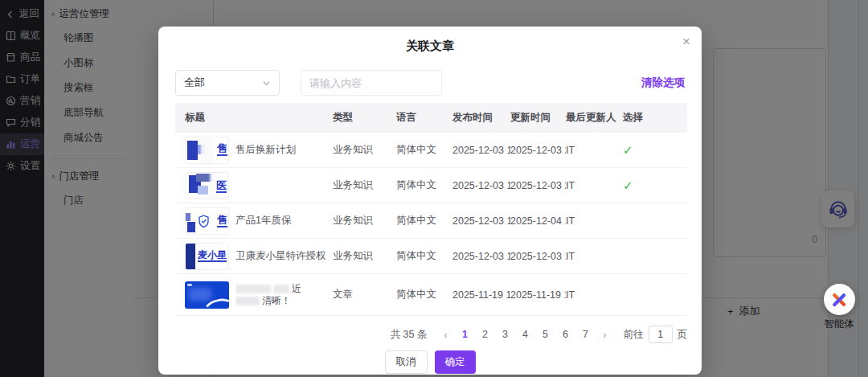 The image size is (868, 377). Describe the element at coordinates (839, 299) in the screenshot. I see `assistant-circle` at that location.